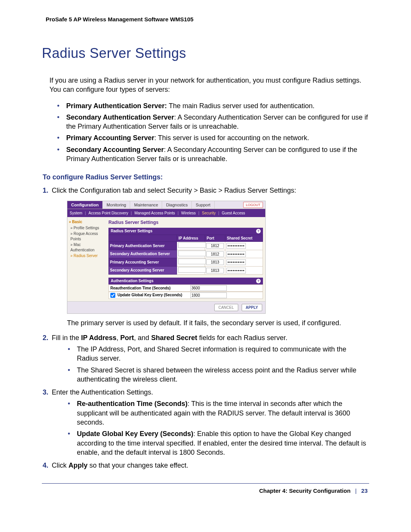  I want to click on step1-followup: The primary server is used by default. I…, so click(218, 323).